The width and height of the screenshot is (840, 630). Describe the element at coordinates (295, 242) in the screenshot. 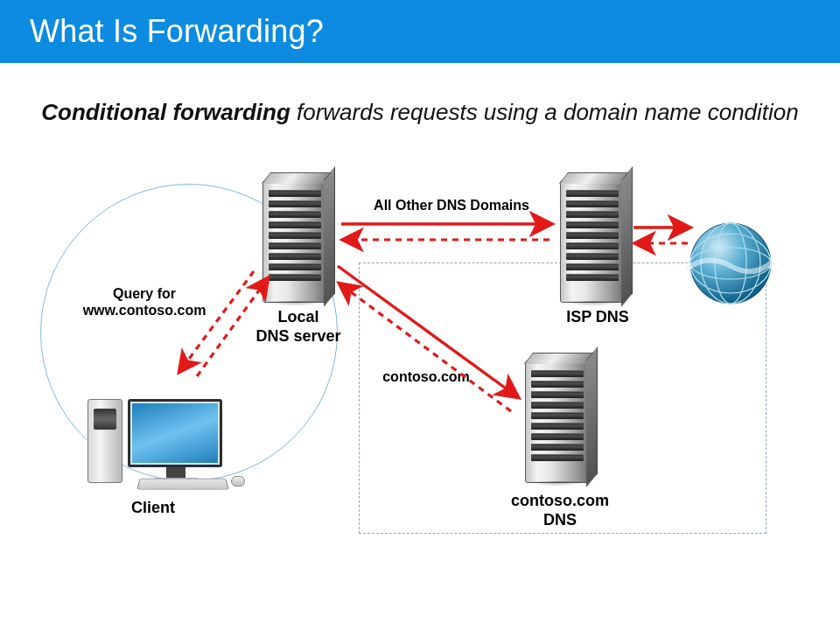

I see `local-dns-server-icon` at that location.